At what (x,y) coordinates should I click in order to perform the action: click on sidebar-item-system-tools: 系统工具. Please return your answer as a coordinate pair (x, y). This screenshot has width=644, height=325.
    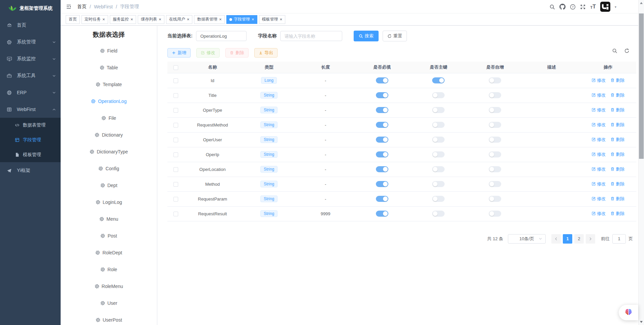
    Looking at the image, I should click on (30, 76).